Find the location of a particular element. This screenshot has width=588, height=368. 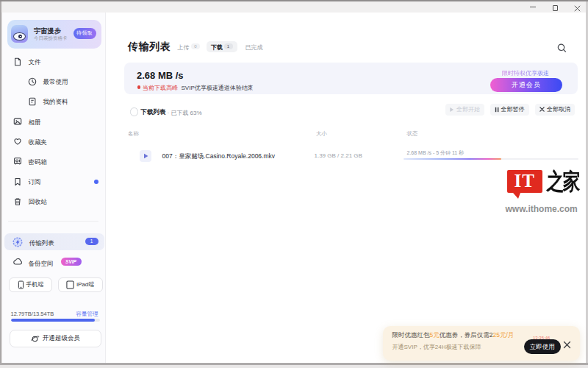

sidebar-item-label: 文件 is located at coordinates (35, 63).